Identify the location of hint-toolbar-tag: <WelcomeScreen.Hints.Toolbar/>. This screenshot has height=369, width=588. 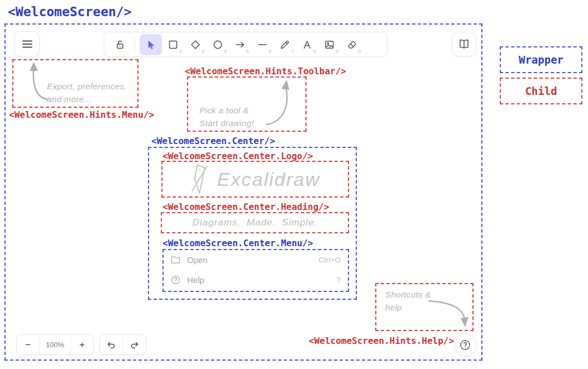
(266, 71).